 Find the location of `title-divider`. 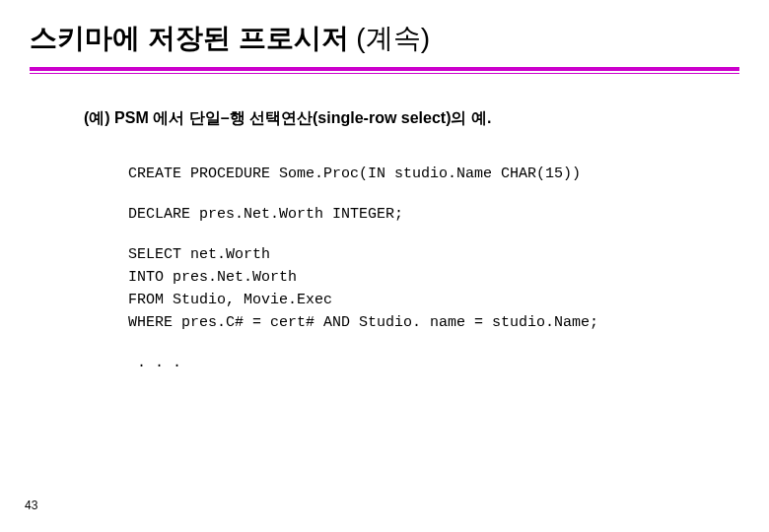

title-divider is located at coordinates (384, 71).